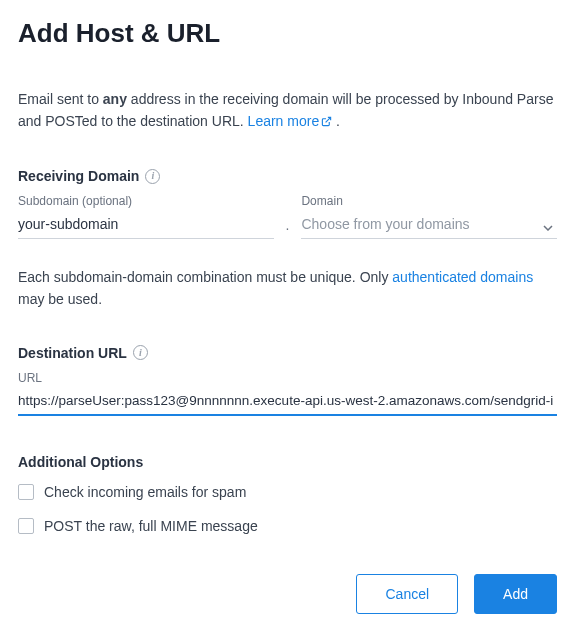  I want to click on destination-url-heading: Destination URL i, so click(288, 353).